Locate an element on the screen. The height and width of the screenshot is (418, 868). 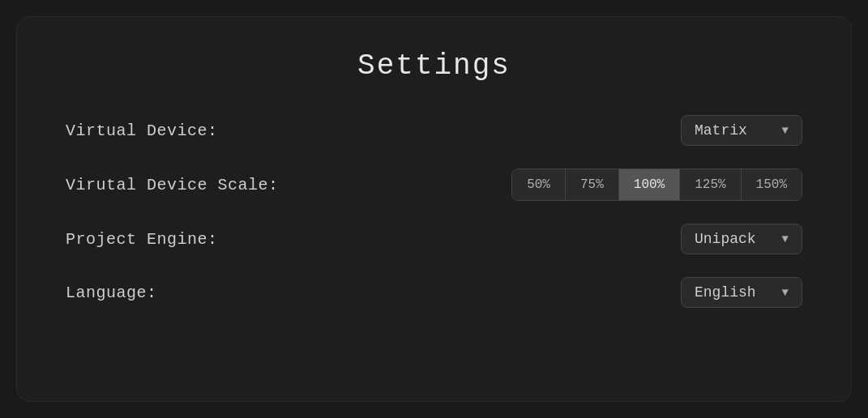
dropdown-arrow-icon-3: ▼ is located at coordinates (785, 292).